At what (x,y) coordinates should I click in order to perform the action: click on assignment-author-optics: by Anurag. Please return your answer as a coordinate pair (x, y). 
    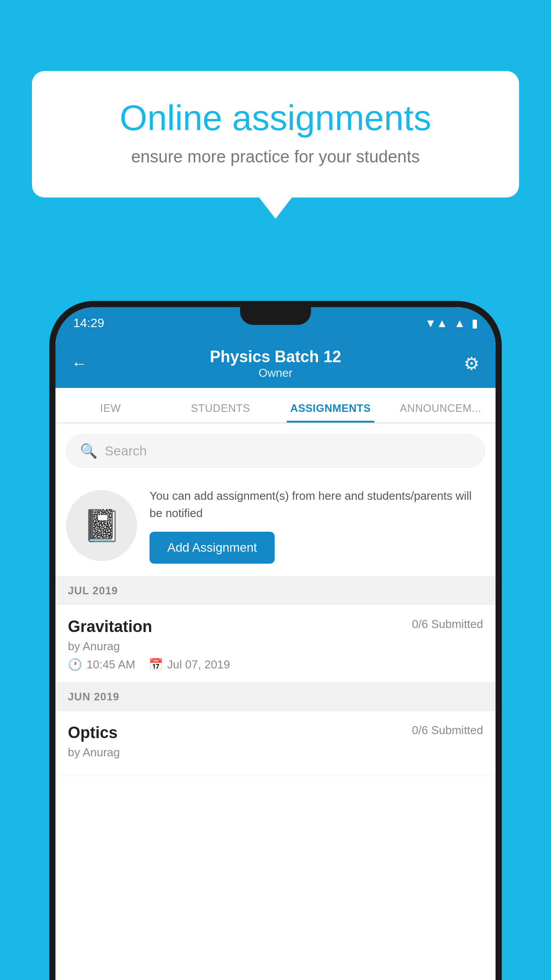
    Looking at the image, I should click on (276, 753).